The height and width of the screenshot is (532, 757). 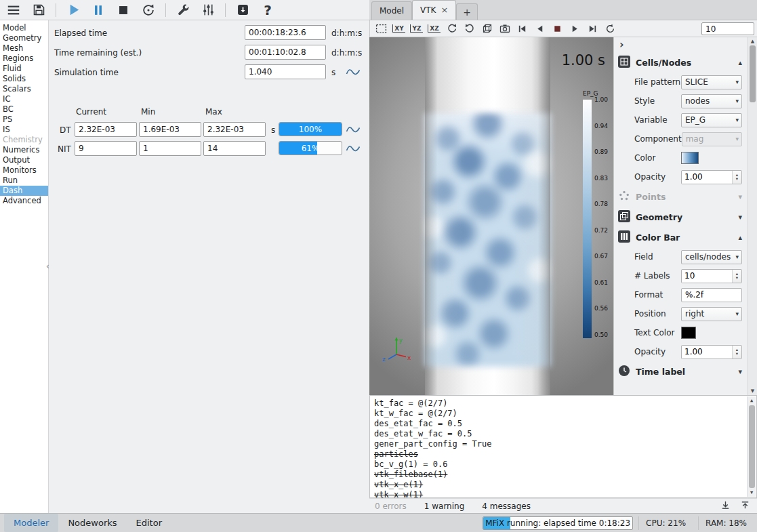 What do you see at coordinates (24, 191) in the screenshot?
I see `sidebar-item-dash: Dash` at bounding box center [24, 191].